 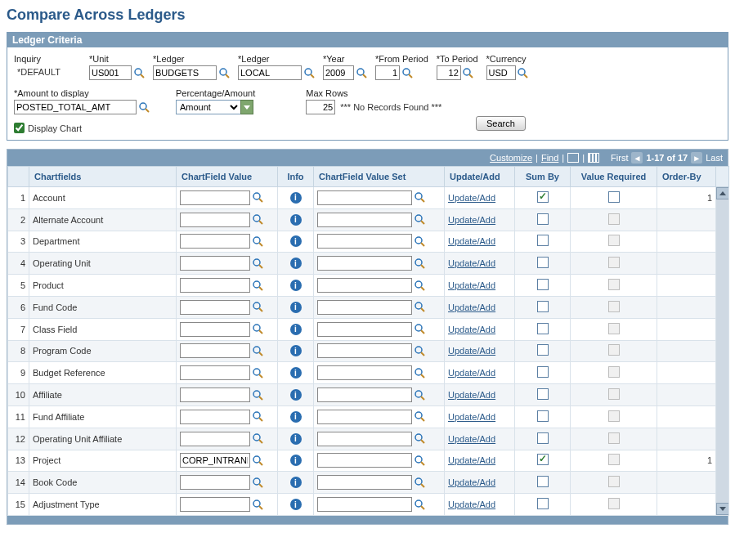 What do you see at coordinates (103, 177) in the screenshot?
I see `col-chartfields: Chartfields` at bounding box center [103, 177].